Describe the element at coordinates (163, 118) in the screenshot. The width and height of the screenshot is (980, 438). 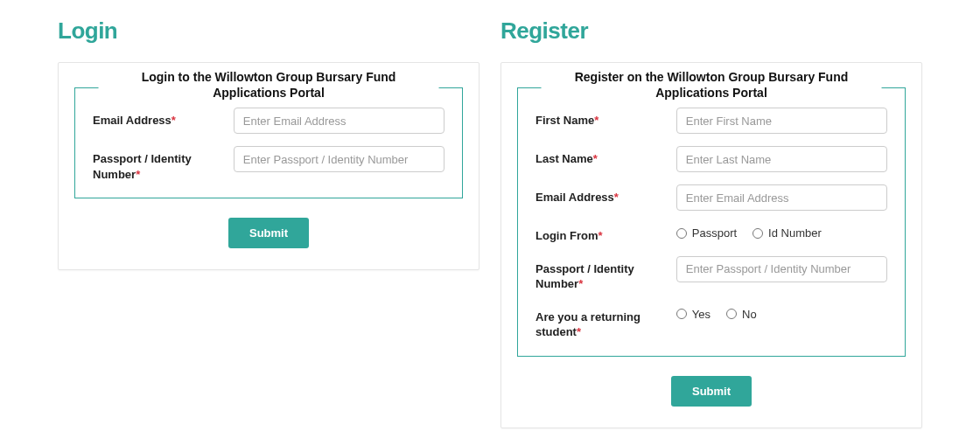
I see `login-email-label: Email Address*` at that location.